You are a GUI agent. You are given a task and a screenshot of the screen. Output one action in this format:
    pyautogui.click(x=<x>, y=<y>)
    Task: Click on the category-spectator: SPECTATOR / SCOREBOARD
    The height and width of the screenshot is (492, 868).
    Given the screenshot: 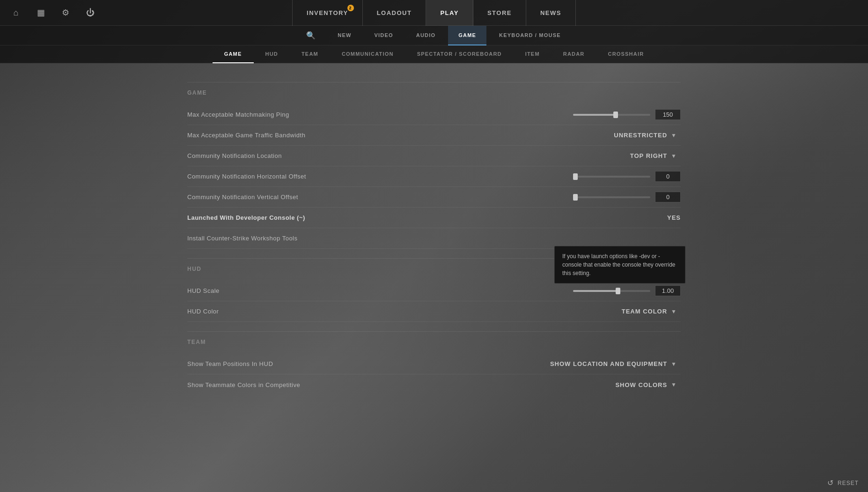 What is the action you would take?
    pyautogui.click(x=460, y=54)
    